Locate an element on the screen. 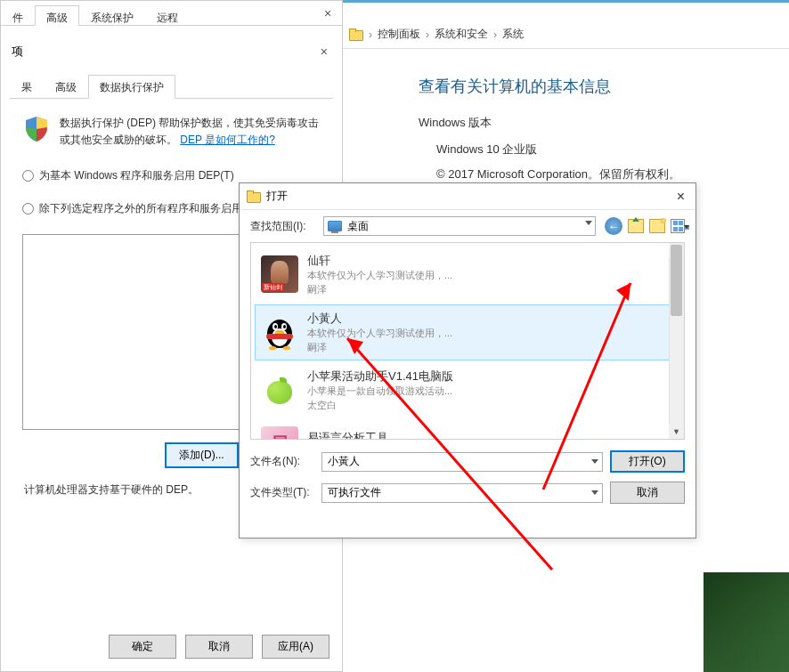 Image resolution: width=789 pixels, height=672 pixels. tab-remote: 远程 is located at coordinates (167, 16).